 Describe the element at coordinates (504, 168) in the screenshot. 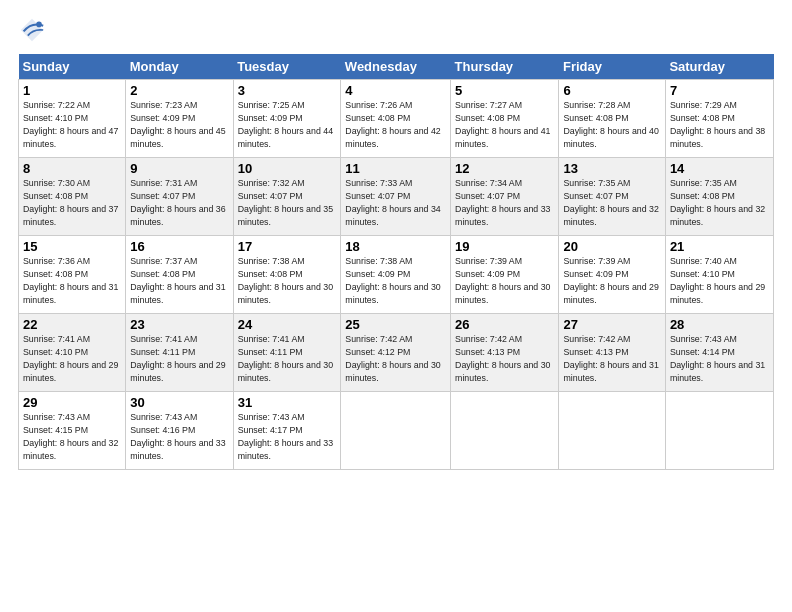

I see `day-number: 12` at that location.